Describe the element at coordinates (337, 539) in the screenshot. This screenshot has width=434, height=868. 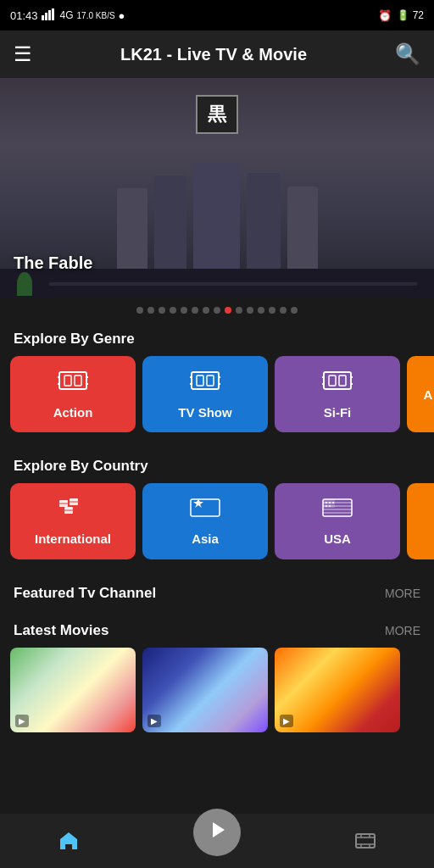
I see `usa-label: USA` at that location.